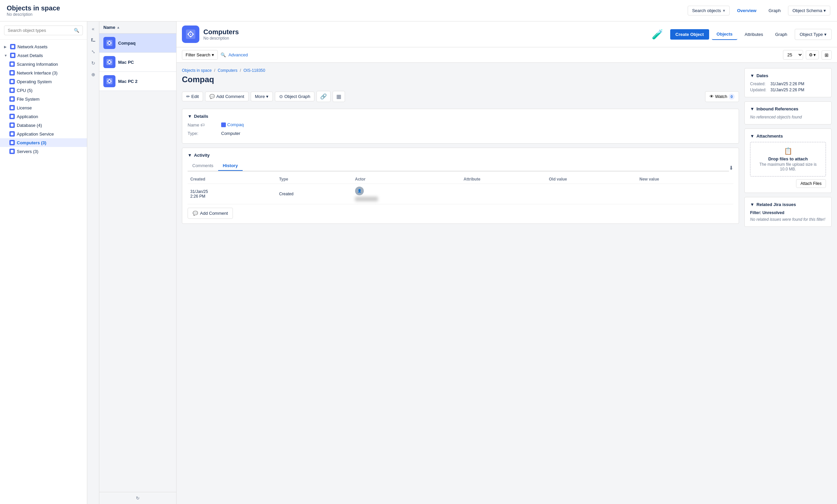  I want to click on tab-overview: Overview, so click(747, 11).